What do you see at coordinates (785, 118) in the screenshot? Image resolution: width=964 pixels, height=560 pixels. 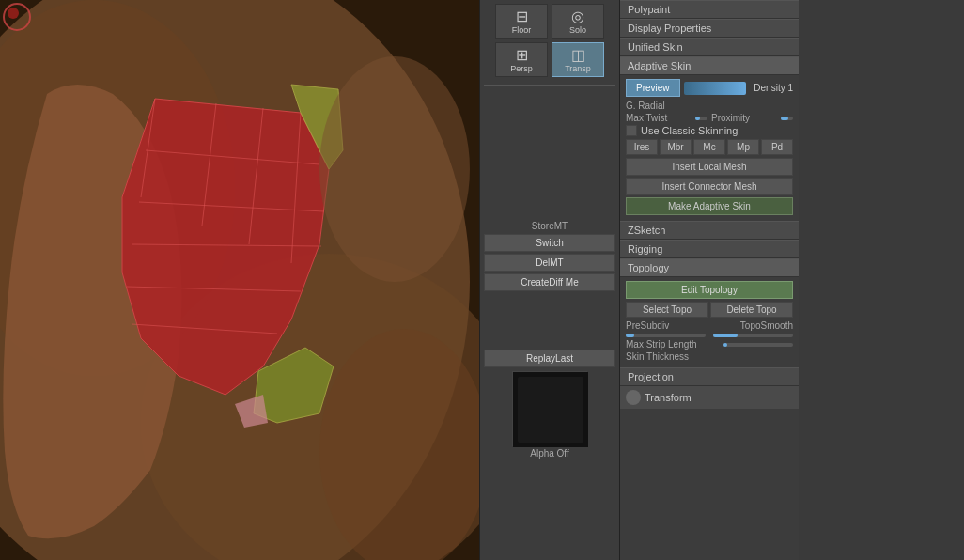 I see `proximity-fill` at bounding box center [785, 118].